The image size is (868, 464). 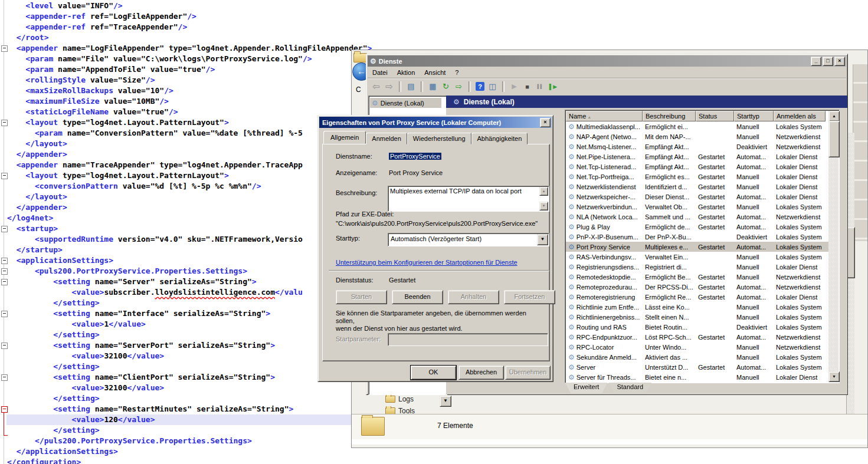 What do you see at coordinates (492, 86) in the screenshot?
I see `extended-view-icon: ◫` at bounding box center [492, 86].